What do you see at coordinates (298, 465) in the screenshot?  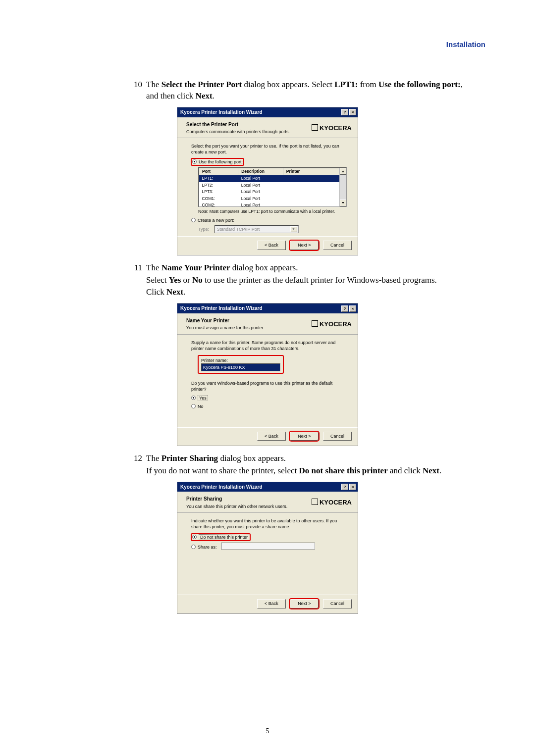 I see `step-12: 12 The Printer Sharing dialog box appear…` at bounding box center [298, 465].